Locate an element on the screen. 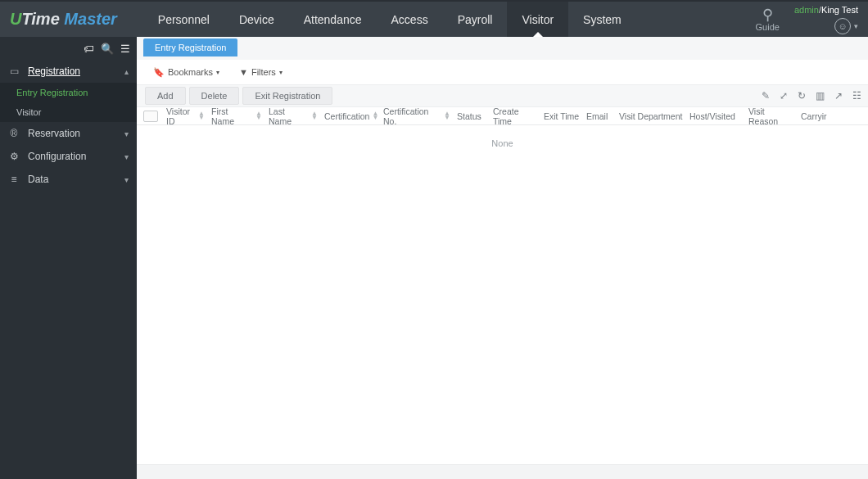 The height and width of the screenshot is (479, 868). sidebar-top-icons: 🏷 🔍 ☰ is located at coordinates (69, 48).